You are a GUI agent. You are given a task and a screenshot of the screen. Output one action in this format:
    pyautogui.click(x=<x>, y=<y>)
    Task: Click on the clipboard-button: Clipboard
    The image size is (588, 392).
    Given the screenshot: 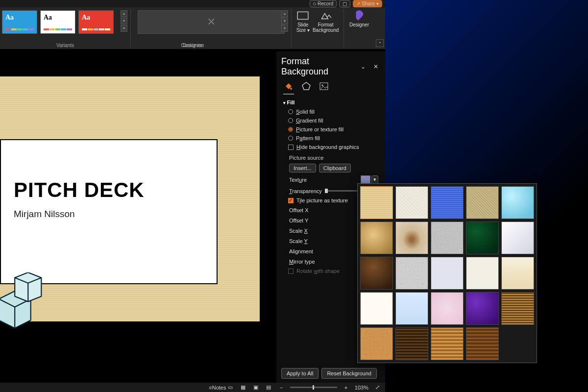 What is the action you would take?
    pyautogui.click(x=335, y=168)
    